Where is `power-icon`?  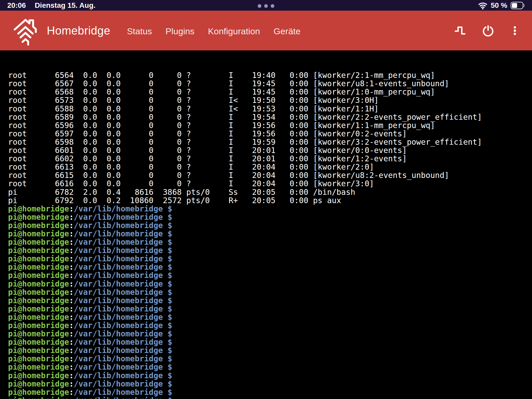 power-icon is located at coordinates (488, 31).